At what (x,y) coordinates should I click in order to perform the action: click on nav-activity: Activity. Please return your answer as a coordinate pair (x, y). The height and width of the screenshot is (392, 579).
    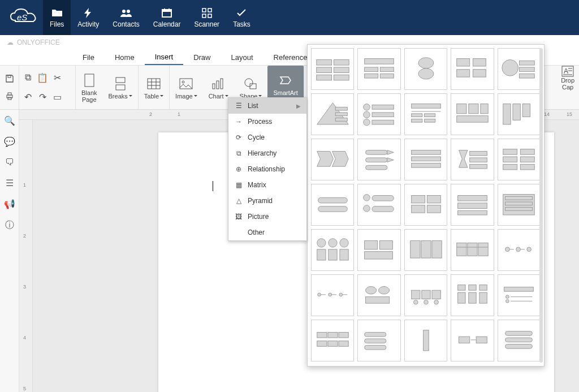
    Looking at the image, I should click on (88, 18).